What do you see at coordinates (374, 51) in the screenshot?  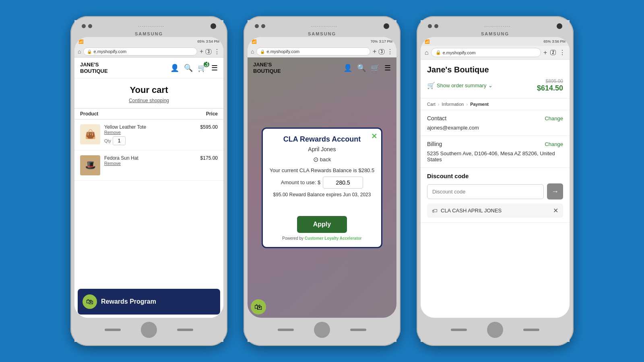 I see `plus-icon-2: +` at bounding box center [374, 51].